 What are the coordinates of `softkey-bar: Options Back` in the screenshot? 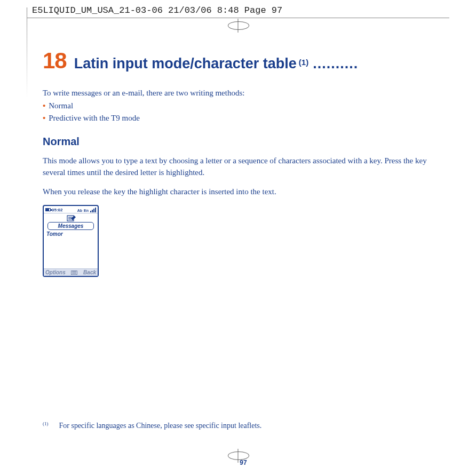 It's located at (70, 272).